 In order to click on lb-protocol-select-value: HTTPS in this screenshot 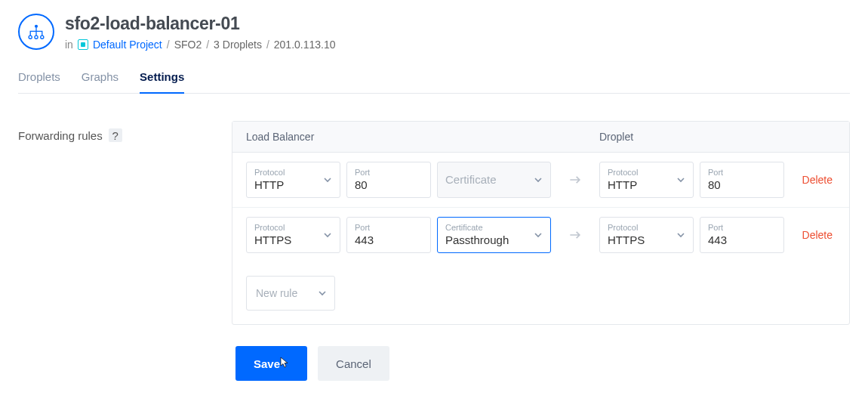, I will do `click(293, 240)`.